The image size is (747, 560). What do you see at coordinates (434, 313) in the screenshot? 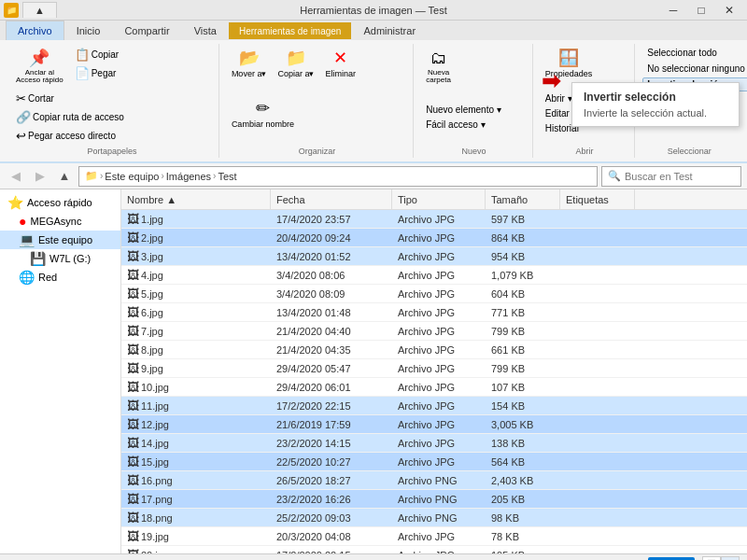
I see `table-row: 🖼6.jpg 13/4/2020 01:48 Archivo JPG 771 K…` at bounding box center [434, 313].